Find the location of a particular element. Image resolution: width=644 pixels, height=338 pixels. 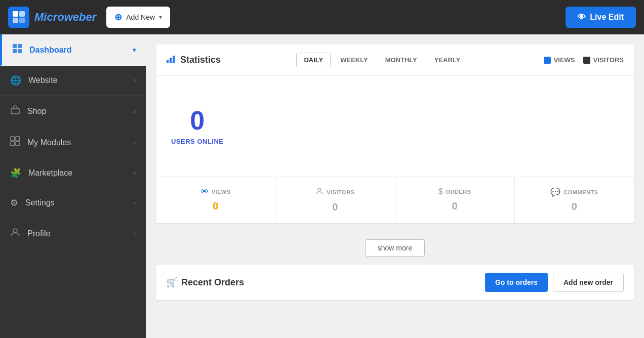

sidebar-item-profile-left: Profile is located at coordinates (30, 234).